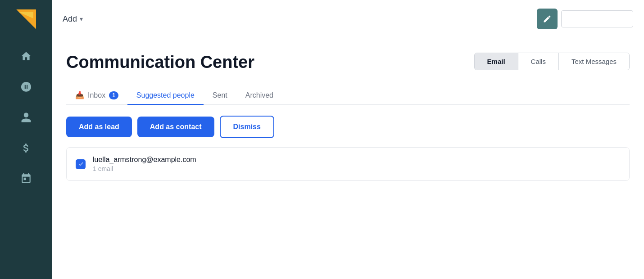  What do you see at coordinates (166, 96) in the screenshot?
I see `sub-tab-suggested: Suggested people` at bounding box center [166, 96].